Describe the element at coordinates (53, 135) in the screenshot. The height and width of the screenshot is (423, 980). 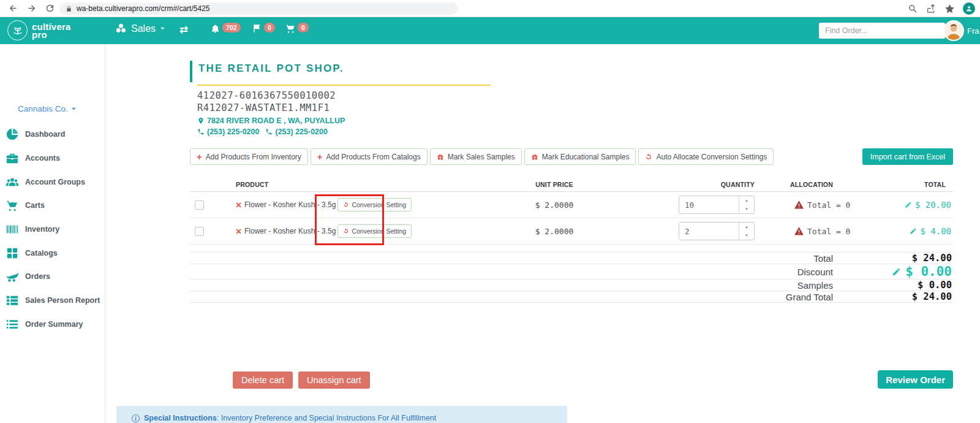
I see `sidebar-item-dashboard: Dashboard` at that location.